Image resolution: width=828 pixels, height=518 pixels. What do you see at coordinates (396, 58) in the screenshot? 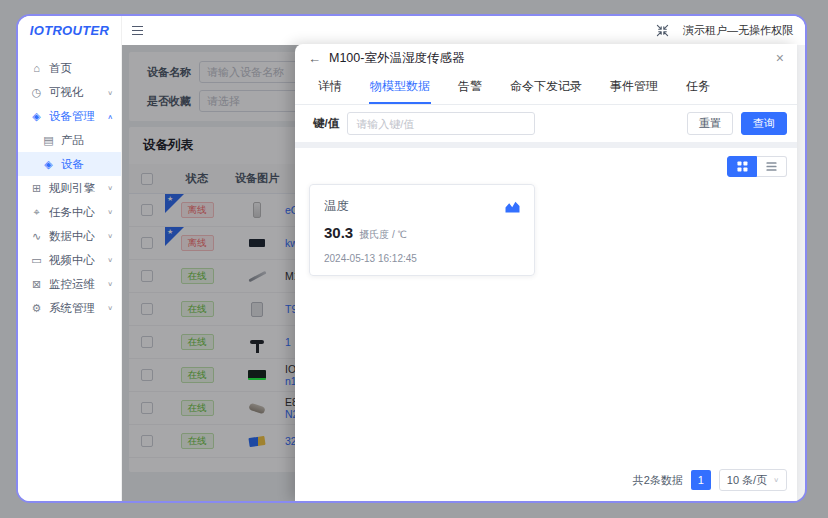
I see `drawer-title: M100-室外温湿度传感器` at bounding box center [396, 58].